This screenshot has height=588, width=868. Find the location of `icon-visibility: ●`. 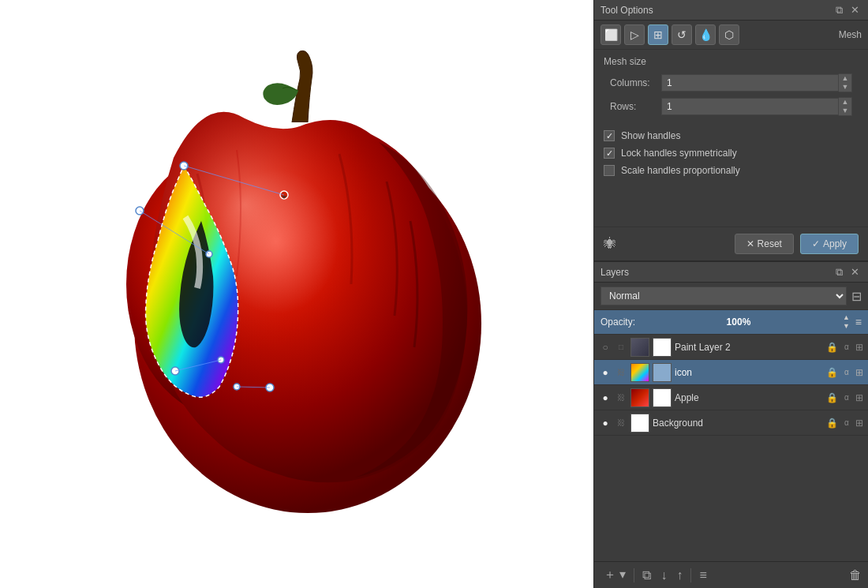

icon-visibility: ● is located at coordinates (605, 373).